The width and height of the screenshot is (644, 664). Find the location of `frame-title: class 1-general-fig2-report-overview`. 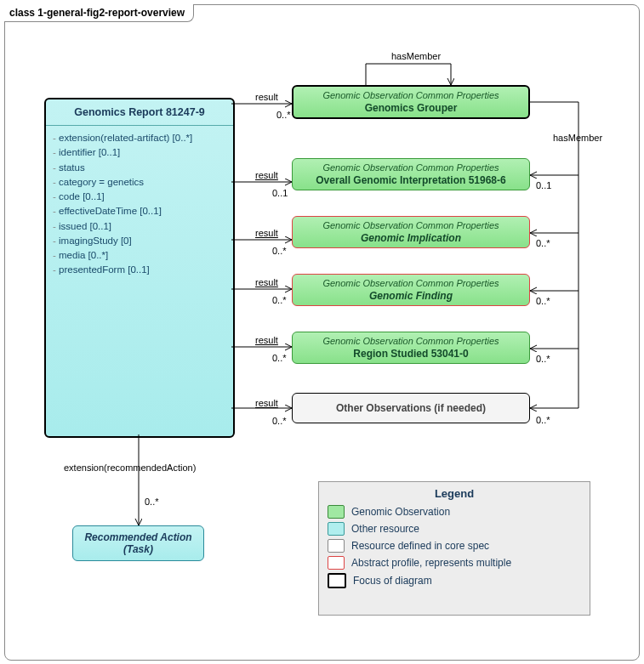

frame-title: class 1-general-fig2-report-overview is located at coordinates (99, 14).